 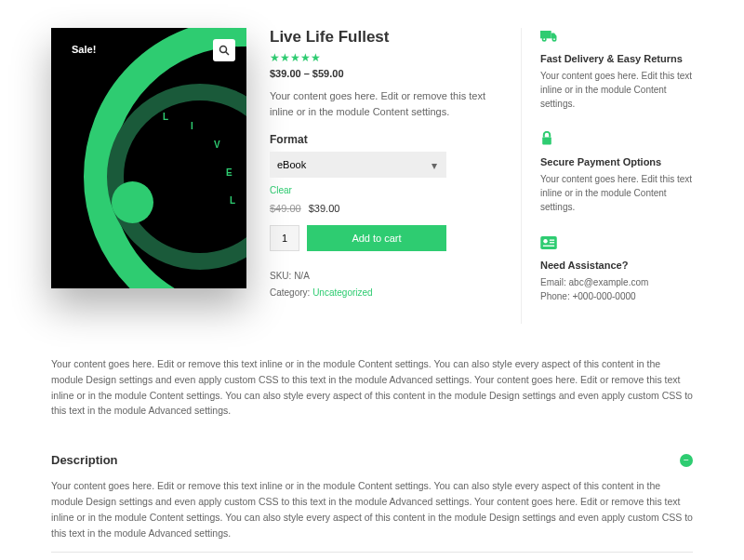 I want to click on sku-row: SKU: N/A, so click(x=383, y=276).